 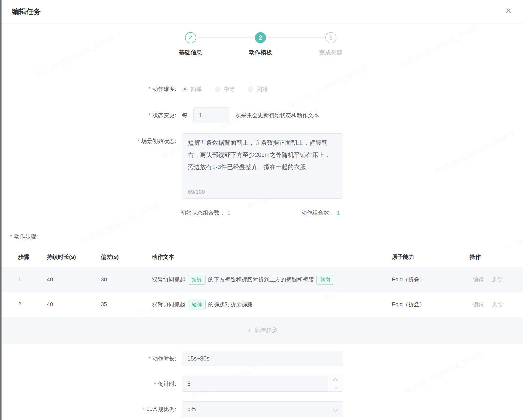 What do you see at coordinates (20, 280) in the screenshot?
I see `cell-step: 1` at bounding box center [20, 280].